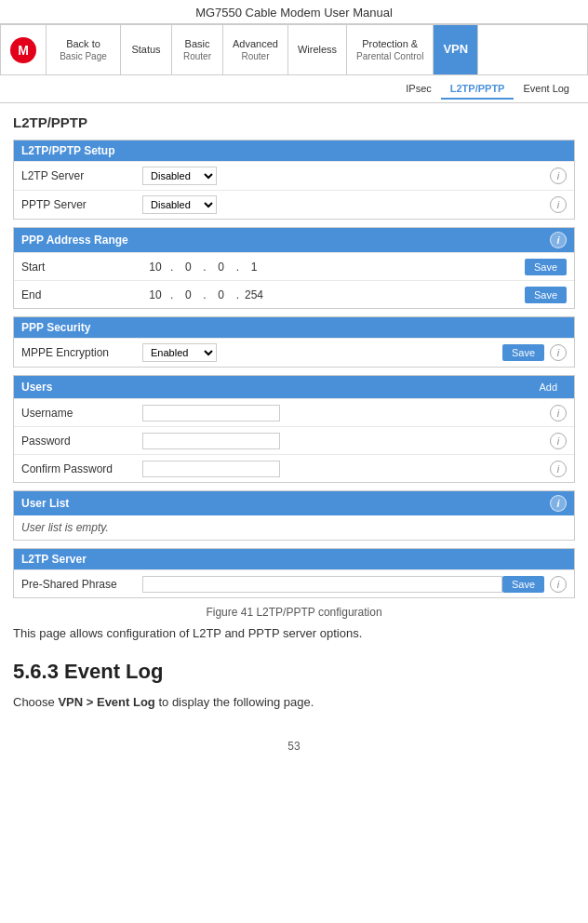 This screenshot has width=588, height=923. What do you see at coordinates (294, 503) in the screenshot?
I see `user-list-header: User List i` at bounding box center [294, 503].